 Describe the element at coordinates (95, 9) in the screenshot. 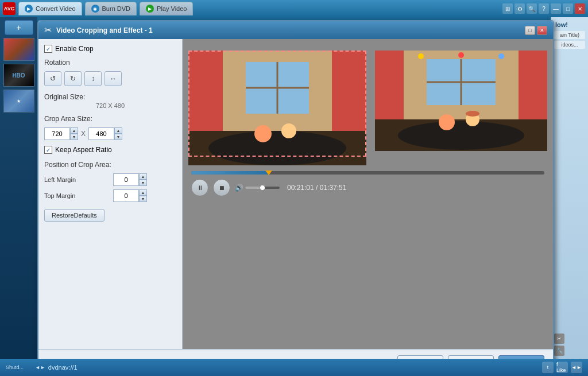

I see `burn-dvd-icon: ◉` at that location.